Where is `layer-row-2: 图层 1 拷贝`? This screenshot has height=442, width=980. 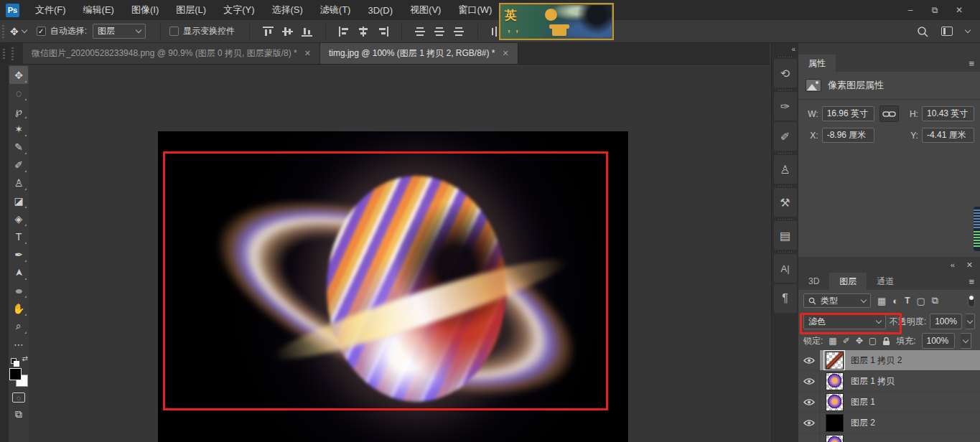 layer-row-2: 图层 1 拷贝 is located at coordinates (889, 382).